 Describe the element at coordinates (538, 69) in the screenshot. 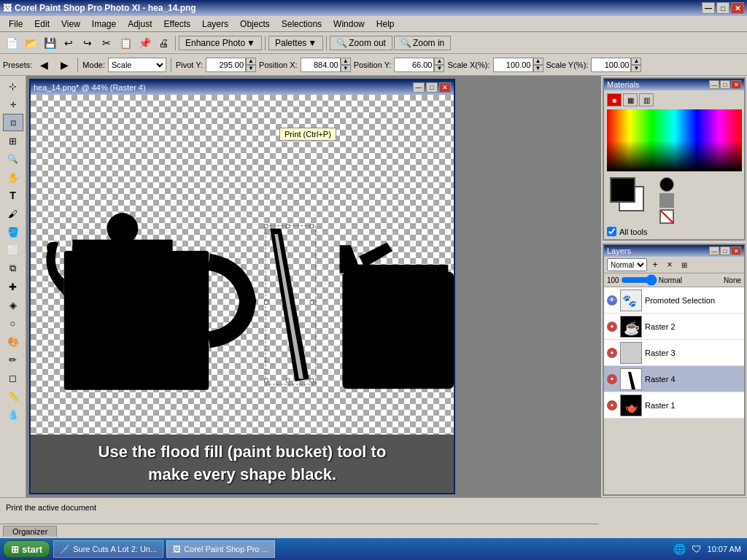

I see `scale-x-down: ▼` at that location.